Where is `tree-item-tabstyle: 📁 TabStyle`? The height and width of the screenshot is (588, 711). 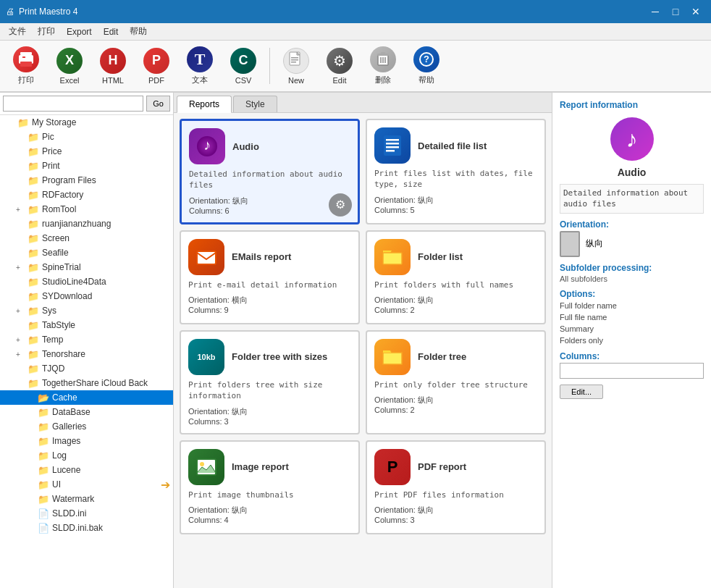
tree-item-tabstyle: 📁 TabStyle is located at coordinates (87, 325).